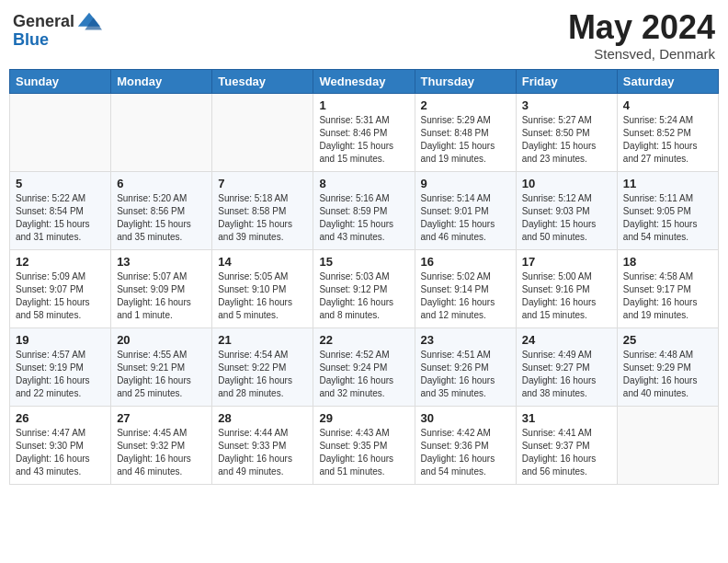 Image resolution: width=728 pixels, height=563 pixels. What do you see at coordinates (364, 132) in the screenshot?
I see `calendar-week-1: 1Sunrise: 5:31 AM Sunset: 8:46 PM Daylig…` at bounding box center [364, 132].